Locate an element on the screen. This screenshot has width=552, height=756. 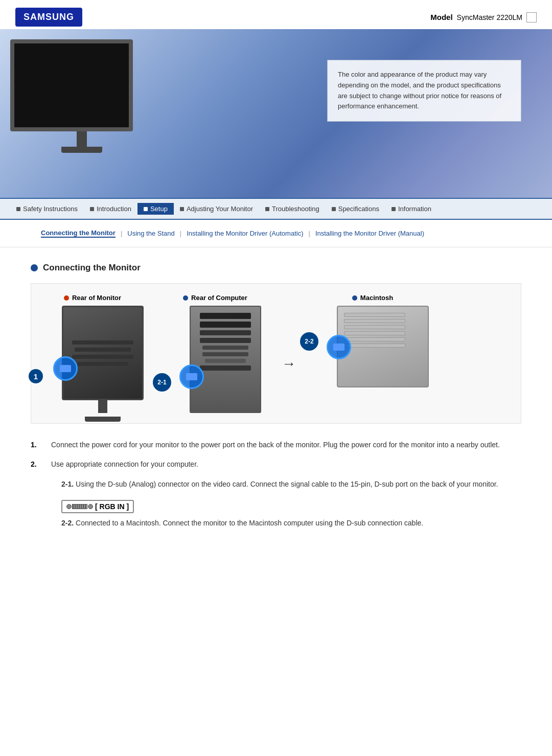
badge-21: 2-1 is located at coordinates (162, 382).